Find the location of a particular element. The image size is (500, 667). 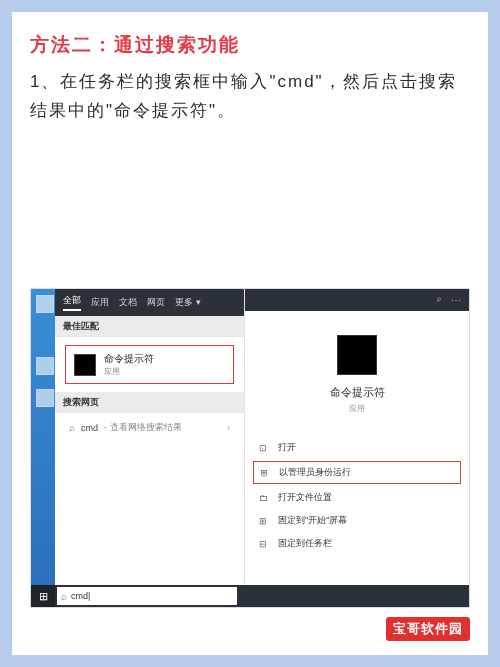

detail-controls-strip: ᵖ ⋯ is located at coordinates (357, 300).